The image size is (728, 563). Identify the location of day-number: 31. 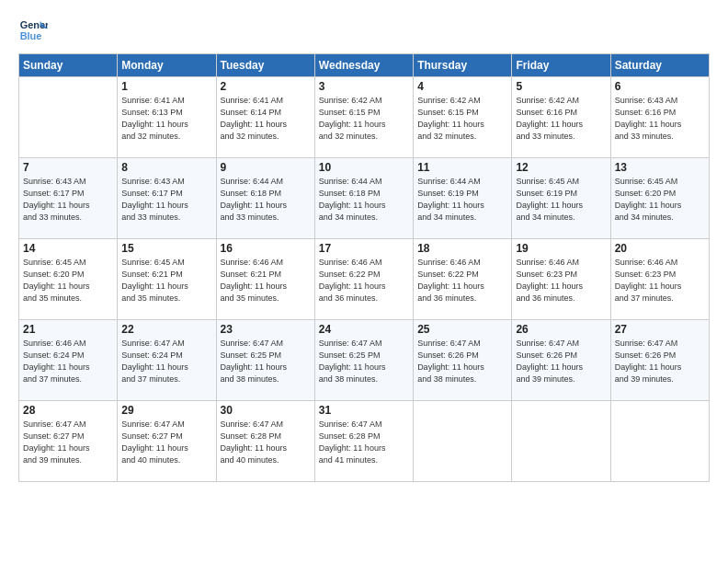
(364, 410).